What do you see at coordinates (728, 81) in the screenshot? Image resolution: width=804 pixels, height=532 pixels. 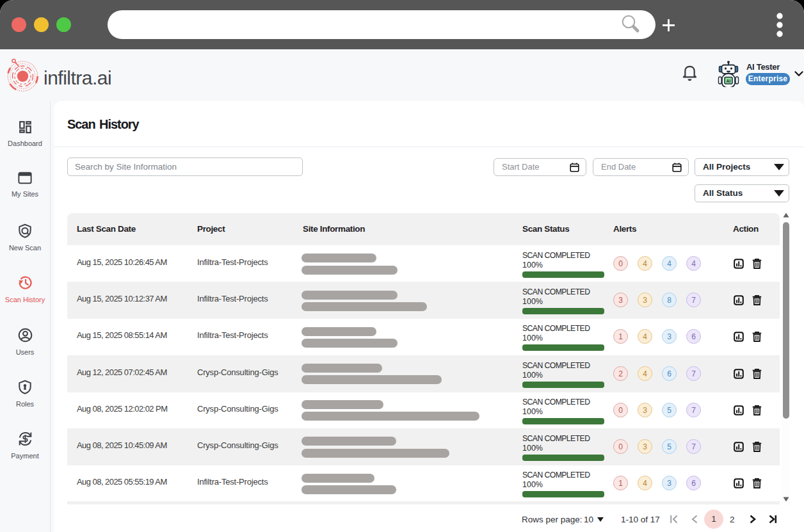 I see `svg-text: AI` at bounding box center [728, 81].